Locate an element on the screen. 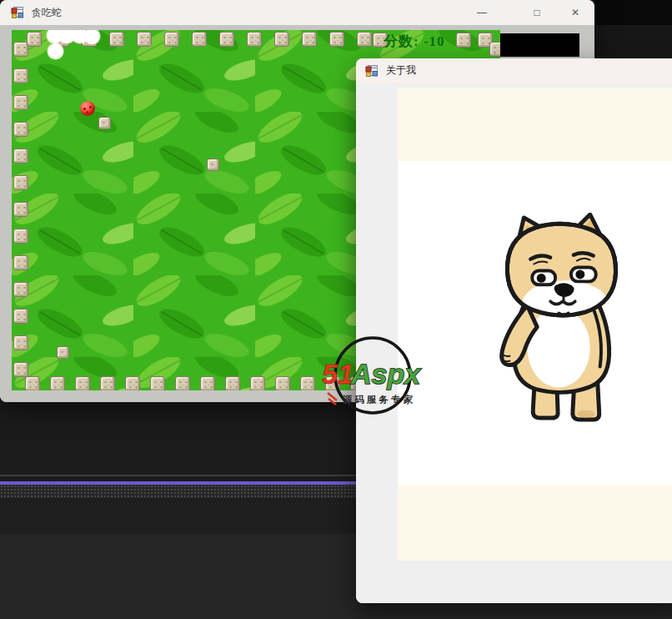 The image size is (672, 619). dialog-titlebar: 关于我 is located at coordinates (514, 70).